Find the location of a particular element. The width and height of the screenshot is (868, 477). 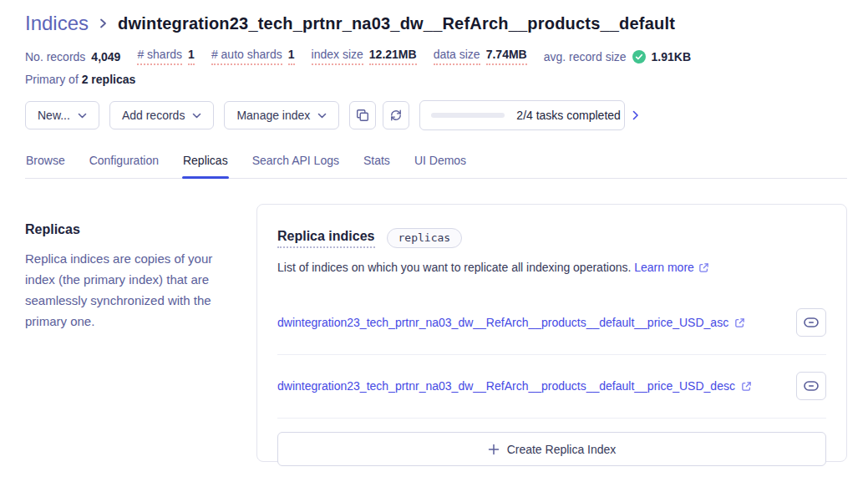

side-heading: Replicas is located at coordinates (129, 230).